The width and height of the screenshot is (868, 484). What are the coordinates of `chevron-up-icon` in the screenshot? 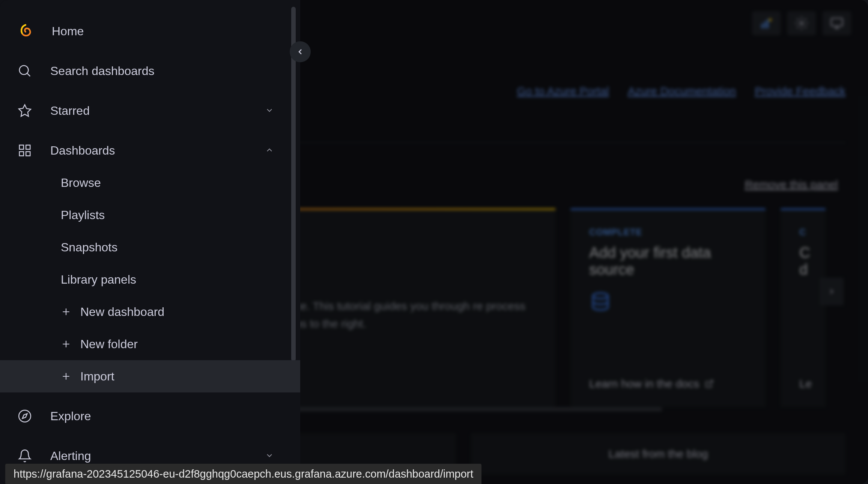 It's located at (269, 151).